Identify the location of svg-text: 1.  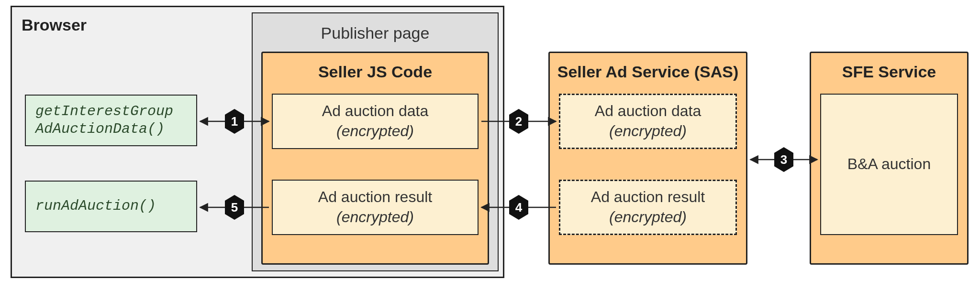
(234, 121).